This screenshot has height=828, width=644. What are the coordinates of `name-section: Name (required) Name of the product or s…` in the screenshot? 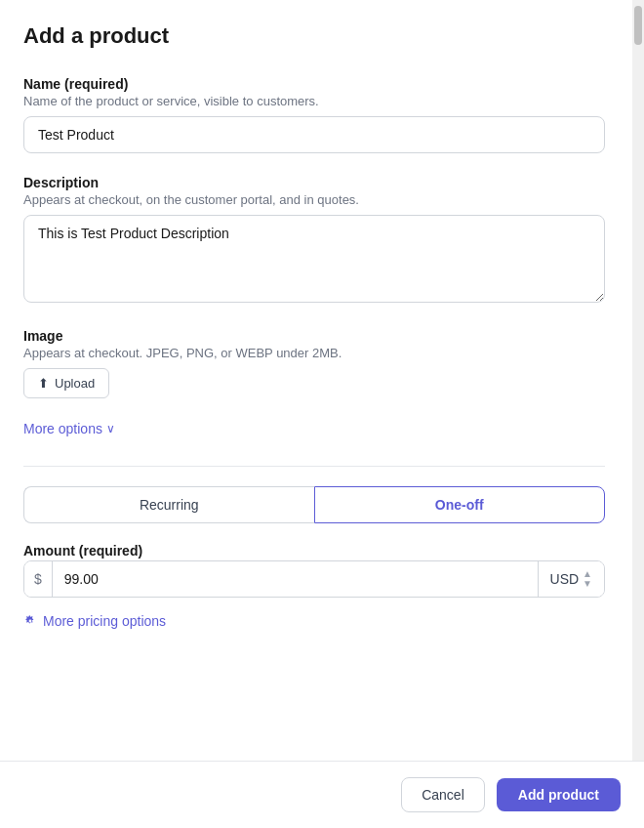 It's located at (314, 115).